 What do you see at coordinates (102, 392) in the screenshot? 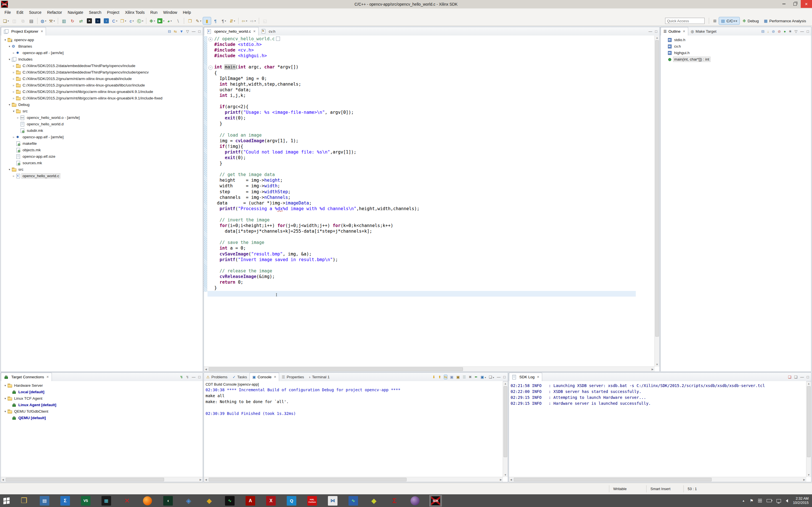
I see `target-tree-item: Local [default]` at bounding box center [102, 392].